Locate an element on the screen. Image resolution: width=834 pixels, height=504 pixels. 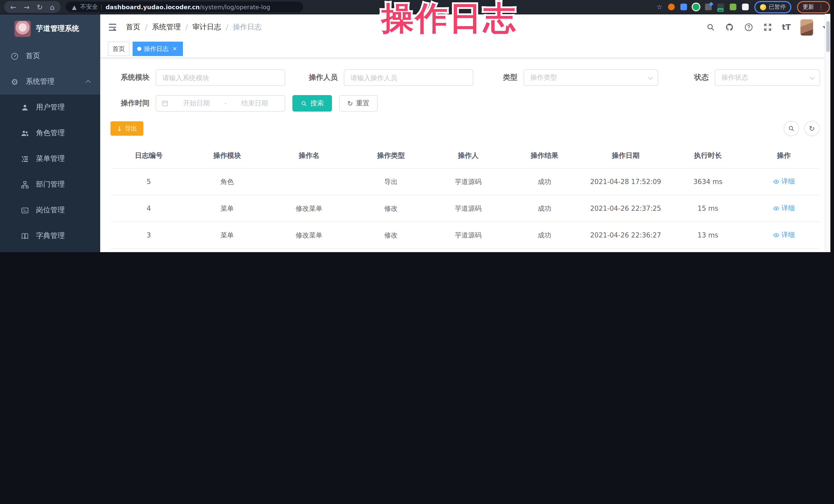
home-icon: ⌂ is located at coordinates (52, 7).